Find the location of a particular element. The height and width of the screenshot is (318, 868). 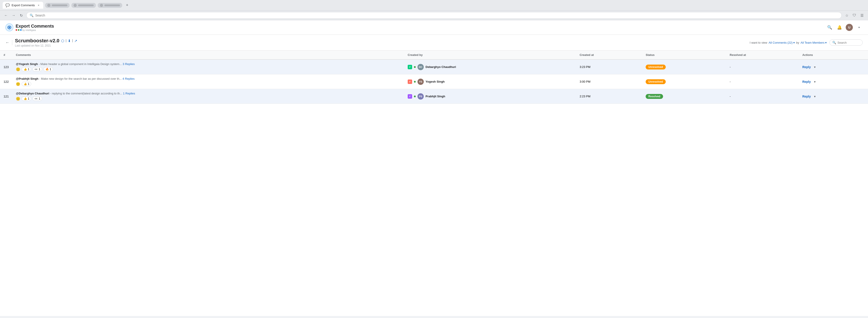

avatar: U is located at coordinates (849, 28).